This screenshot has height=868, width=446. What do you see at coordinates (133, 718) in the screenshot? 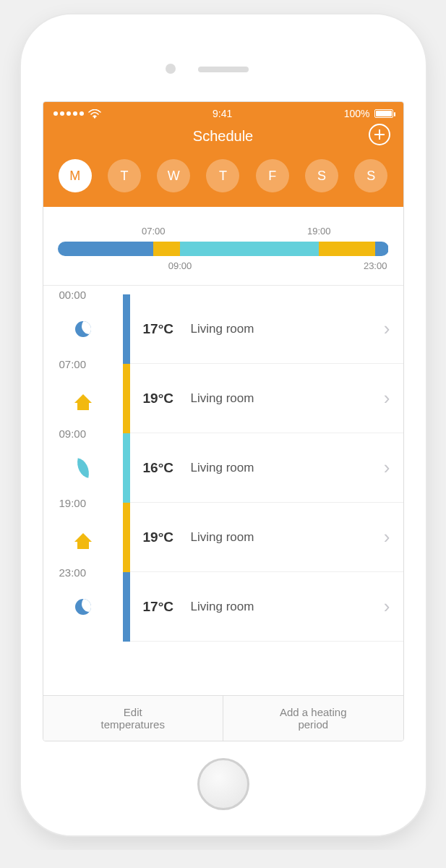
I see `edit-temperatures-button: Edit temperatures` at bounding box center [133, 718].